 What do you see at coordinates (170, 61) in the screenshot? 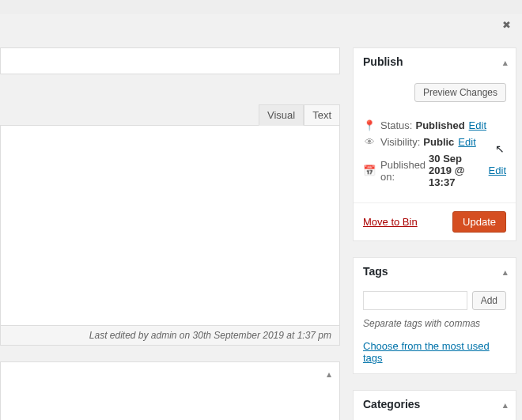
I see `post-title-input` at bounding box center [170, 61].